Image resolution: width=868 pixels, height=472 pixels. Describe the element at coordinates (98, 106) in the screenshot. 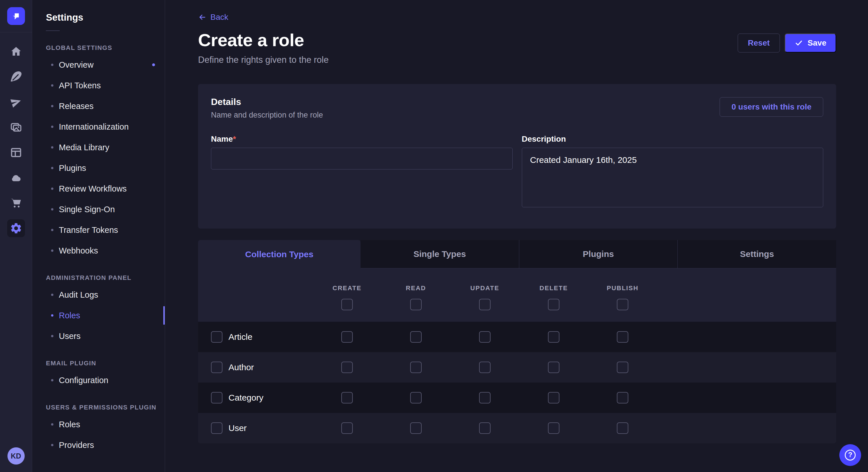

I see `sidebar-item-releases: Releases` at that location.